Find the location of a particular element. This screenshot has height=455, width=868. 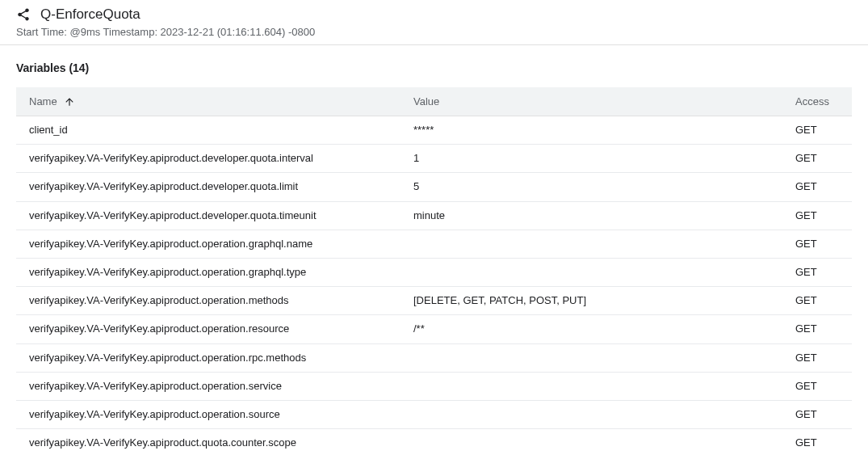

page-subtitle: Start Time: @9ms Timestamp: 2023-12-21 (… is located at coordinates (434, 32).